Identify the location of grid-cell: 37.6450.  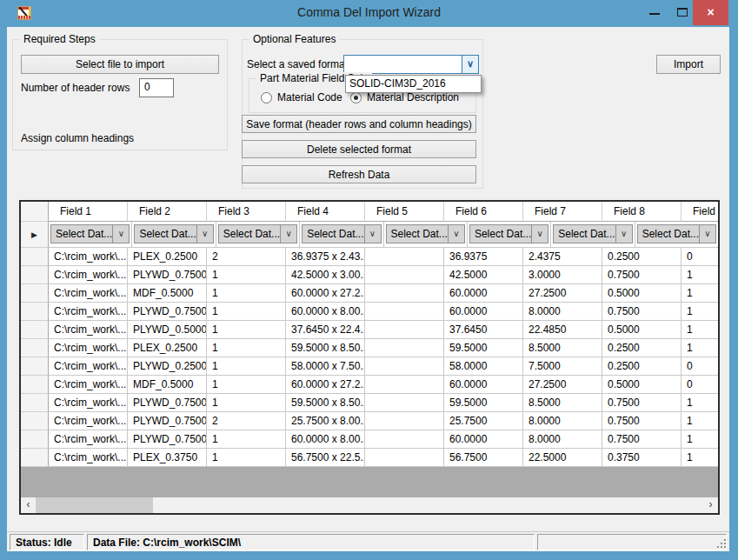
(483, 330).